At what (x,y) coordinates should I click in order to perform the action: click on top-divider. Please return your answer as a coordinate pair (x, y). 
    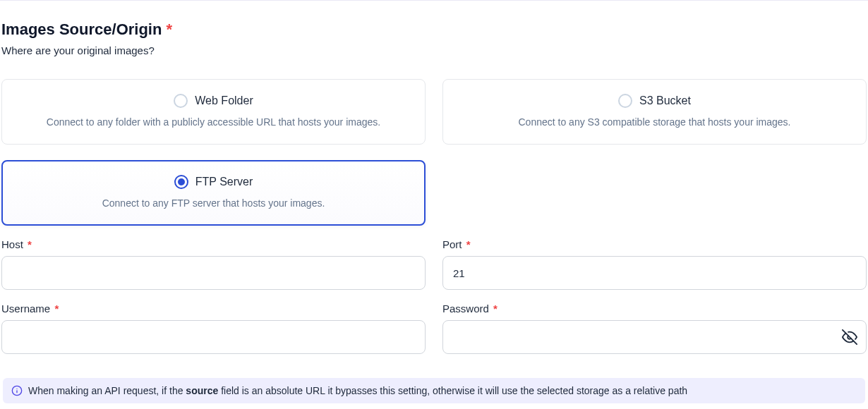
    Looking at the image, I should click on (434, 0).